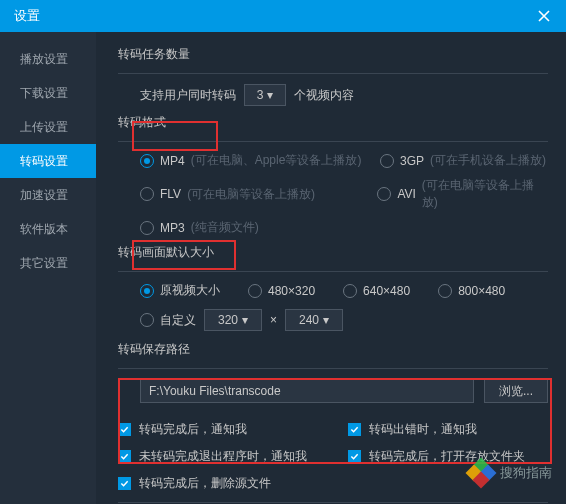 Image resolution: width=566 pixels, height=504 pixels. What do you see at coordinates (333, 95) in the screenshot?
I see `task-row: 支持用户同时转码 3 ▾ 个视频内容` at bounding box center [333, 95].